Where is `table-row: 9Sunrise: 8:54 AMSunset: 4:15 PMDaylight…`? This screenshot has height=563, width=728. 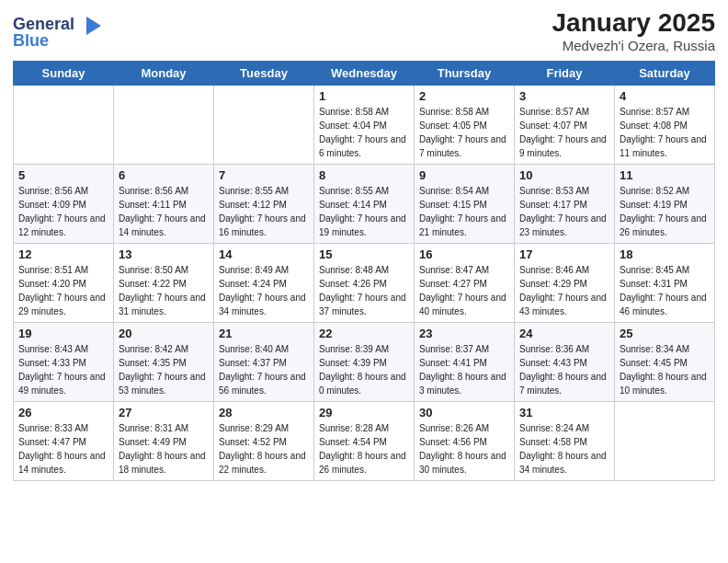
table-row: 9Sunrise: 8:54 AMSunset: 4:15 PMDaylight… is located at coordinates (465, 204).